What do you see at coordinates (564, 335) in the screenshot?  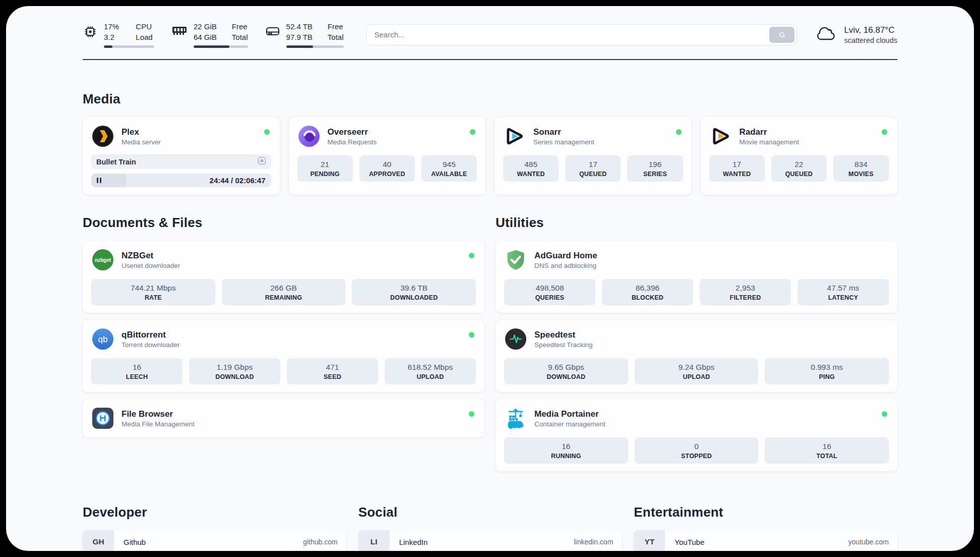 I see `app-title: Speedtest` at bounding box center [564, 335].